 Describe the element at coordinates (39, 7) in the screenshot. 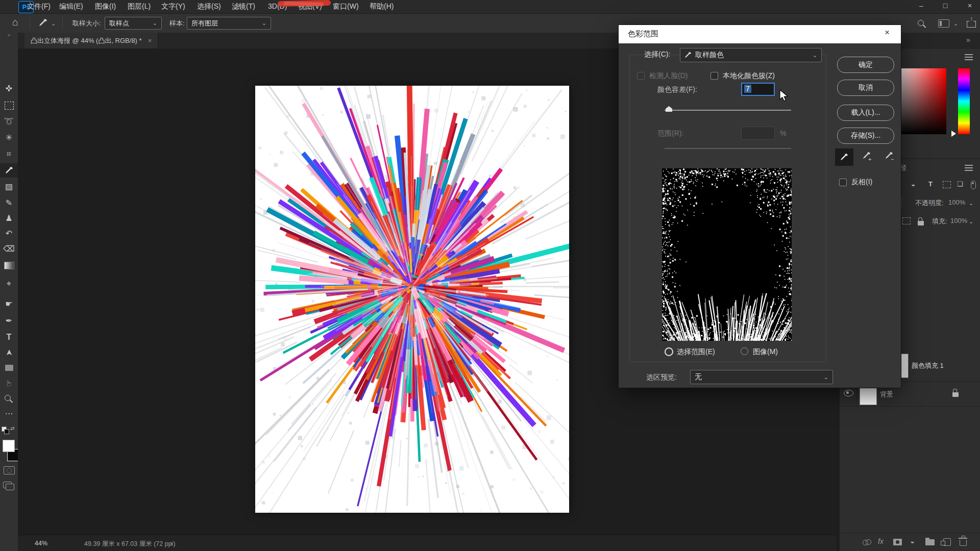

I see `menu-file: 文件(F)` at that location.